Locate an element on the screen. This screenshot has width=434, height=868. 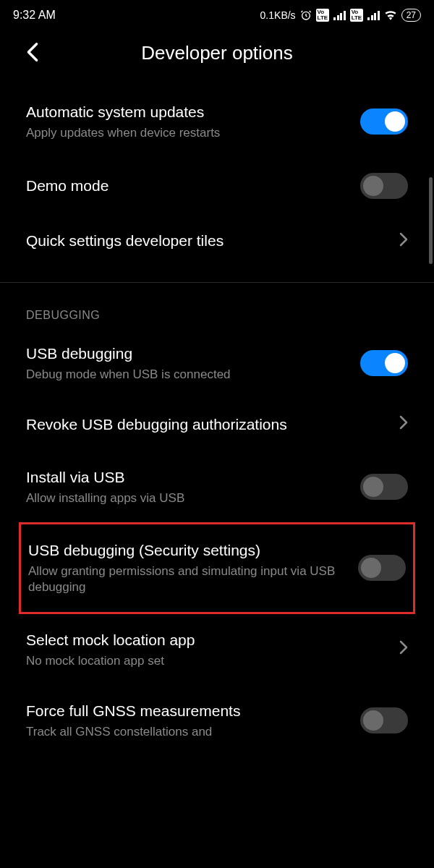
wifi-icon is located at coordinates (391, 15).